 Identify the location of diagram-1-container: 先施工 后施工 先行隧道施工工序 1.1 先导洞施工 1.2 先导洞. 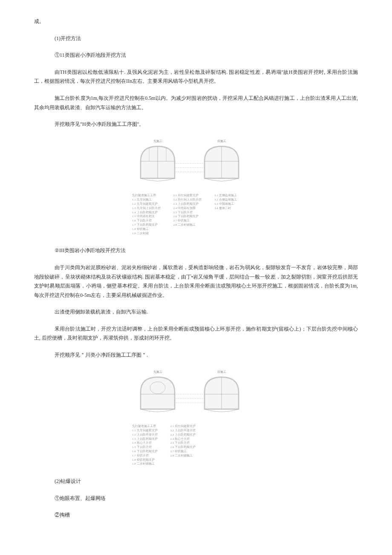
(196, 187).